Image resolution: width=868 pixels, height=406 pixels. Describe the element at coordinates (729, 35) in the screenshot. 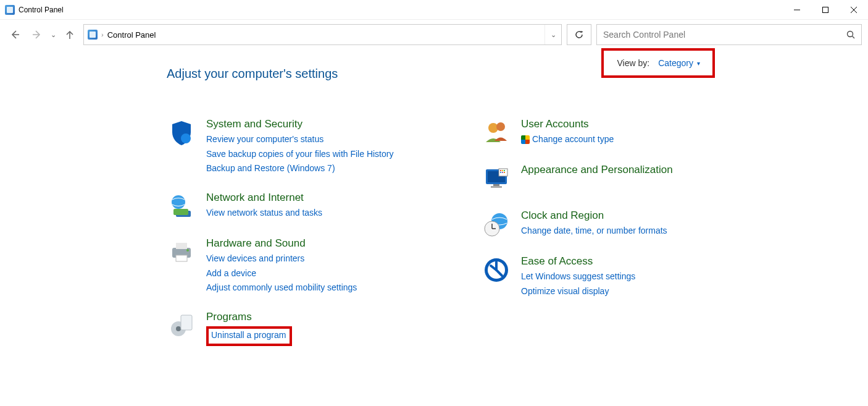

I see `search-box` at that location.